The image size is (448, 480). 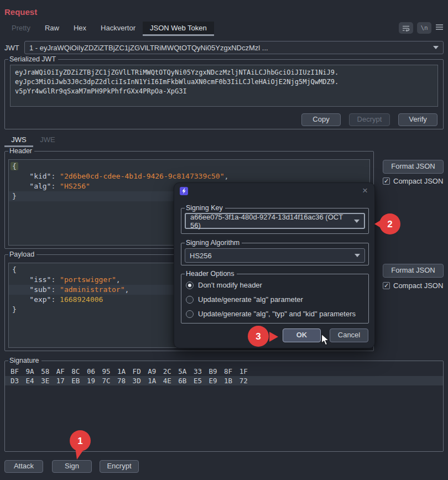 I want to click on tab-jws: JWS, so click(x=19, y=140).